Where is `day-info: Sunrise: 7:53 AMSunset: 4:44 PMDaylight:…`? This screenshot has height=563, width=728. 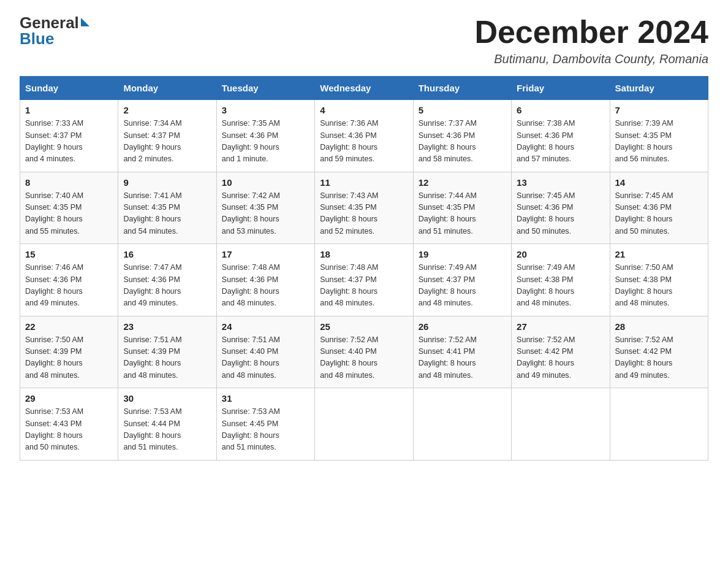 day-info: Sunrise: 7:53 AMSunset: 4:44 PMDaylight:… is located at coordinates (167, 430).